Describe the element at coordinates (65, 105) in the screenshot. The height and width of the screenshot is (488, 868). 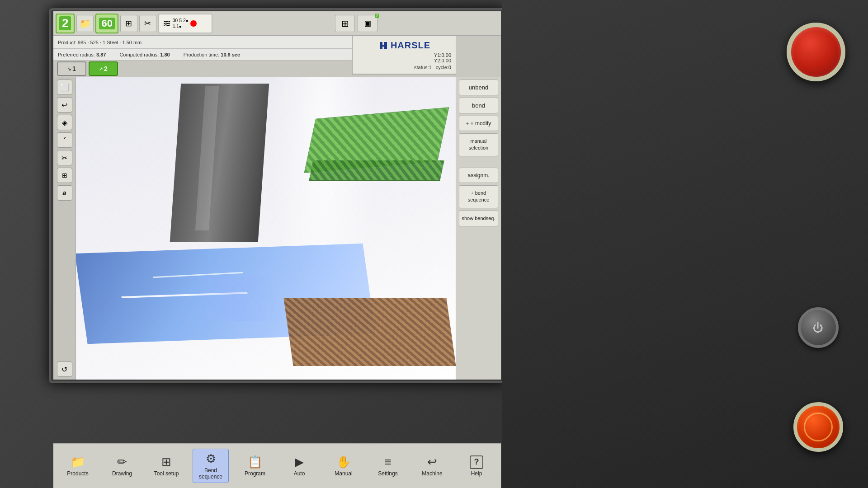
I see `undo-btn: ↩` at that location.